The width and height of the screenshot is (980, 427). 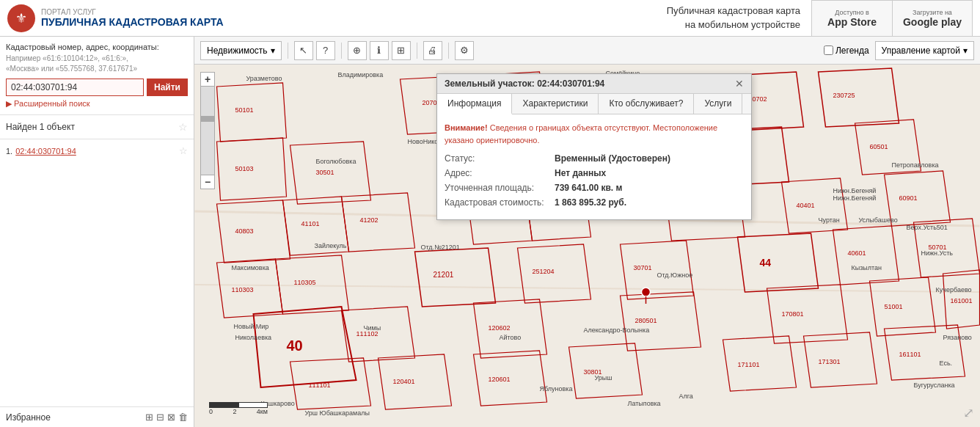 I want to click on scale-label-2: 2, so click(x=235, y=412).